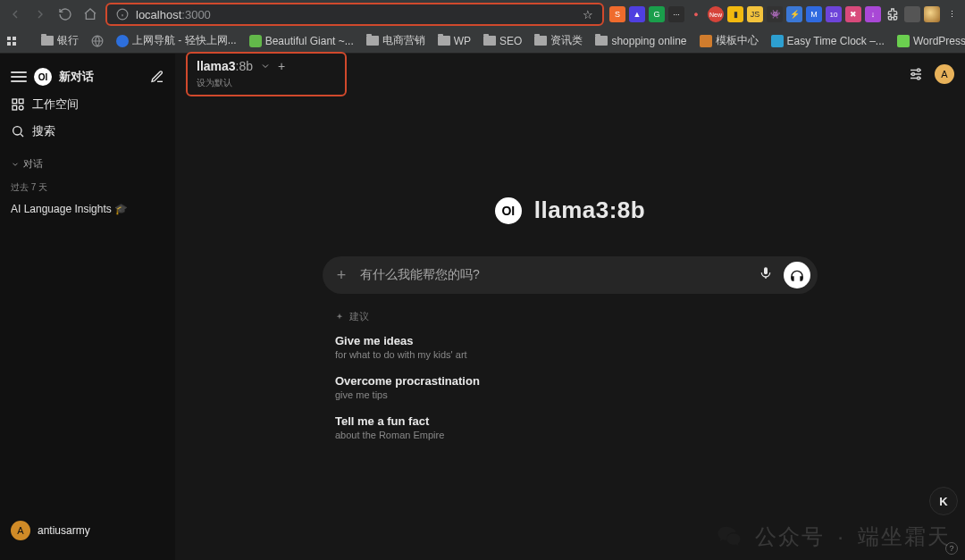 Image resolution: width=965 pixels, height=560 pixels. Describe the element at coordinates (88, 188) in the screenshot. I see `sidebar-timeframe: 过去 7 天` at that location.